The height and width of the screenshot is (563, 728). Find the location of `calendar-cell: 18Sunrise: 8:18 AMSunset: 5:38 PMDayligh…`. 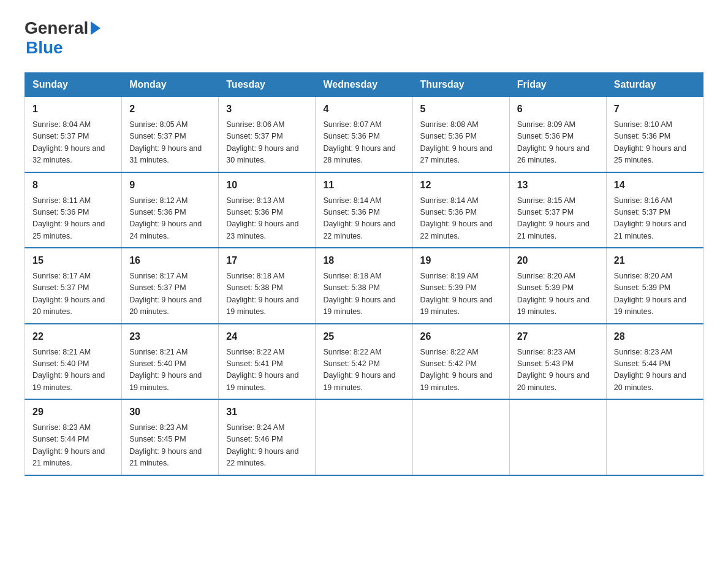

calendar-cell: 18Sunrise: 8:18 AMSunset: 5:38 PMDayligh… is located at coordinates (364, 286).